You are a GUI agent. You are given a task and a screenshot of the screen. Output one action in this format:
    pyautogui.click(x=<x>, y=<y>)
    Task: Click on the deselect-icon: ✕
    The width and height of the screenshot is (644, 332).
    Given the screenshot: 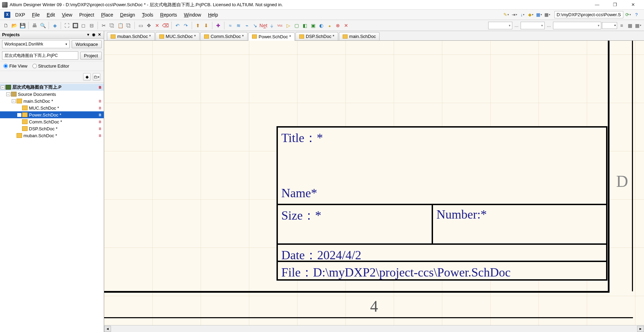 What is the action you would take?
    pyautogui.click(x=157, y=26)
    